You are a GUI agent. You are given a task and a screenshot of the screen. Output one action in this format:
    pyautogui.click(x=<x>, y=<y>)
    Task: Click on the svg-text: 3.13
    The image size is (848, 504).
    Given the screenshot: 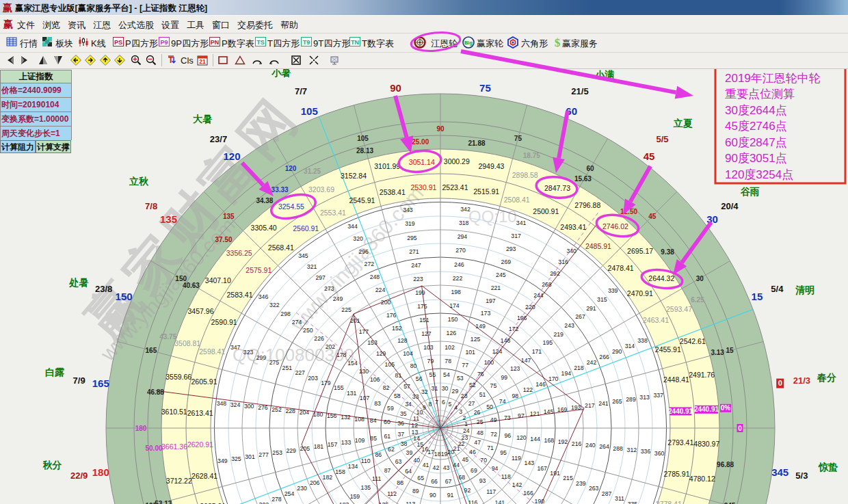 What is the action you would take?
    pyautogui.click(x=717, y=353)
    